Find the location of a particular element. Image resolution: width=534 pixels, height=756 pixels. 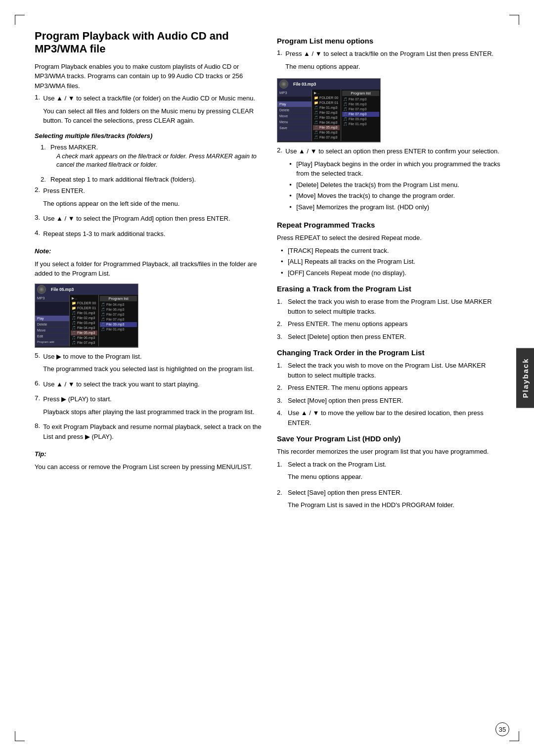

erase-step-1: Select the track you wish to erase from … is located at coordinates (391, 307).